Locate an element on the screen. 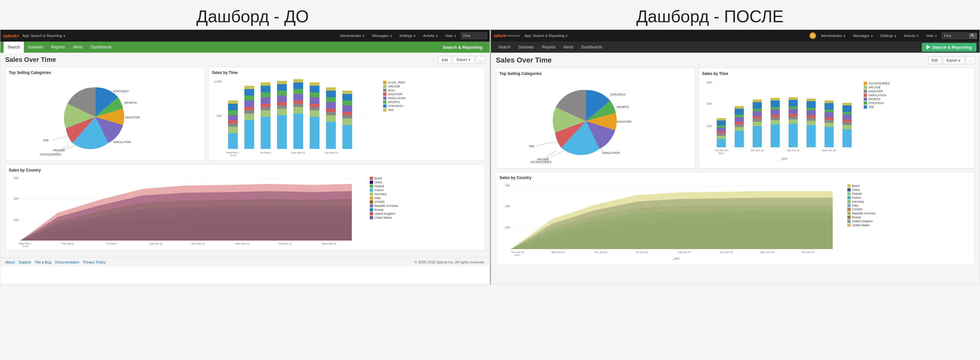 Image resolution: width=980 pixels, height=360 pixels. nav-alerts-before: Alerts is located at coordinates (78, 47).